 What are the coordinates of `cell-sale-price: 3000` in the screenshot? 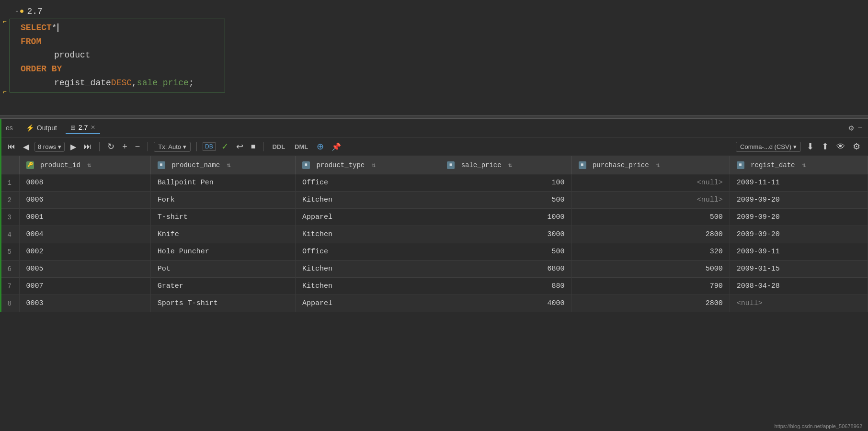 It's located at (506, 235).